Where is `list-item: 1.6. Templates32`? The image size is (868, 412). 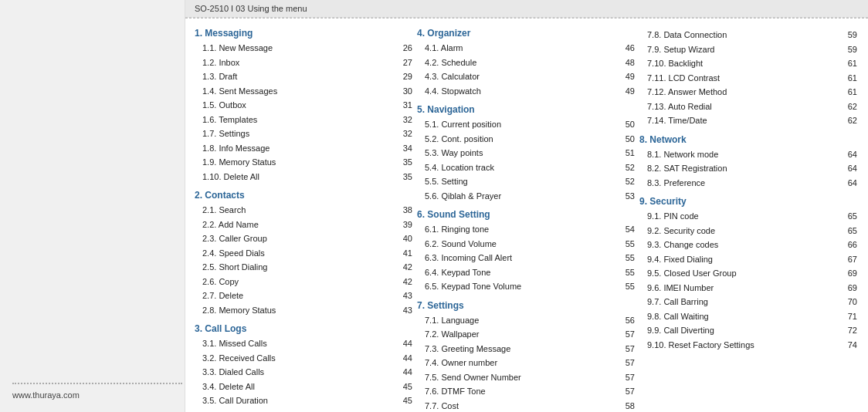
list-item: 1.6. Templates32 is located at coordinates (303, 120).